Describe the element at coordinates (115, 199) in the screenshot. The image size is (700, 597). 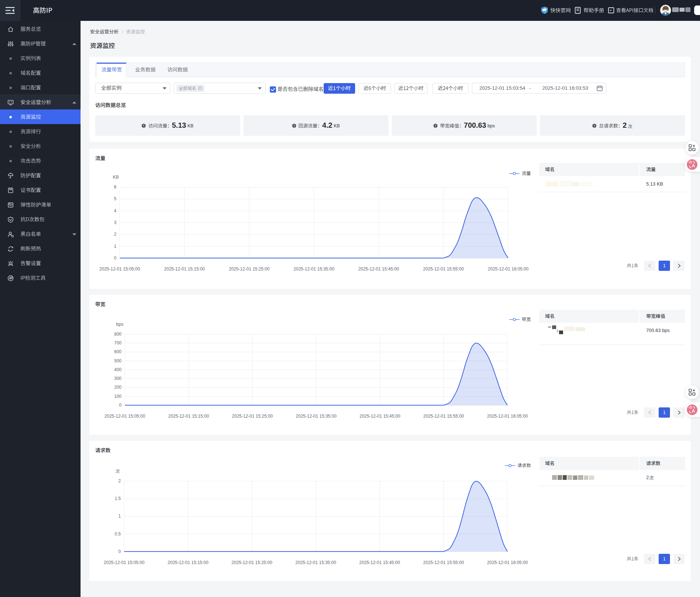
I see `svg-text: 5` at that location.